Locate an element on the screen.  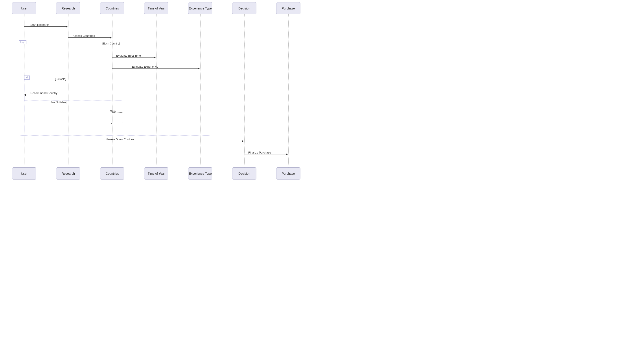
lifeline-box-countries-bottom: Countries is located at coordinates (112, 174).